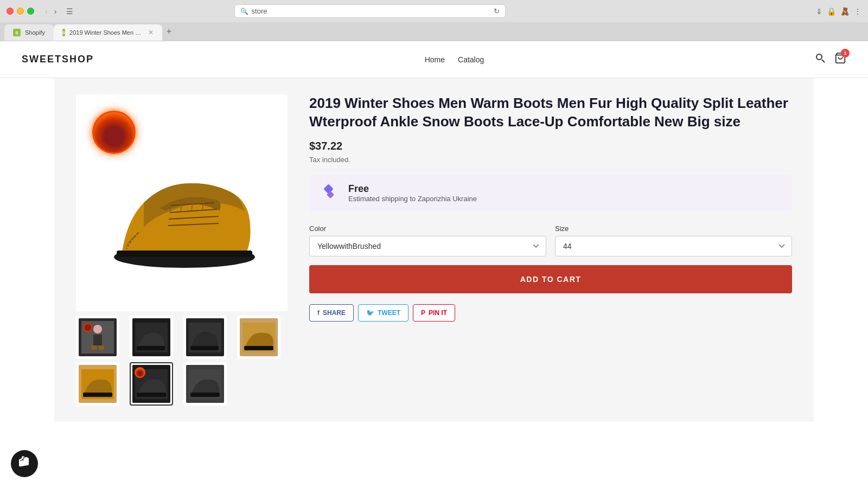  I want to click on tab-shopify-label: Shopify, so click(35, 33).